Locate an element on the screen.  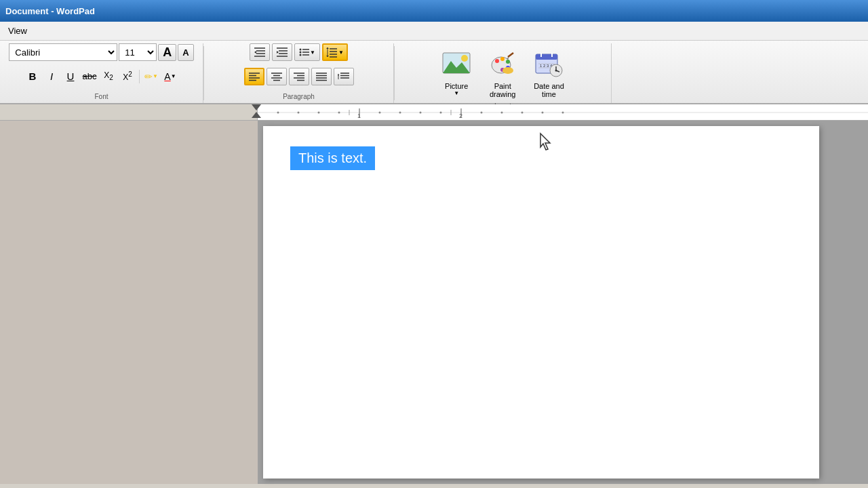
ruler-marks: 1 2 is located at coordinates (563, 113).